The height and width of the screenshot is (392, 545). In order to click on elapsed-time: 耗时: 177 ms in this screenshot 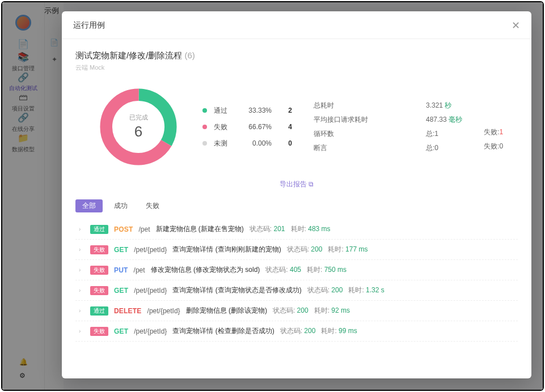, I will do `click(348, 249)`.